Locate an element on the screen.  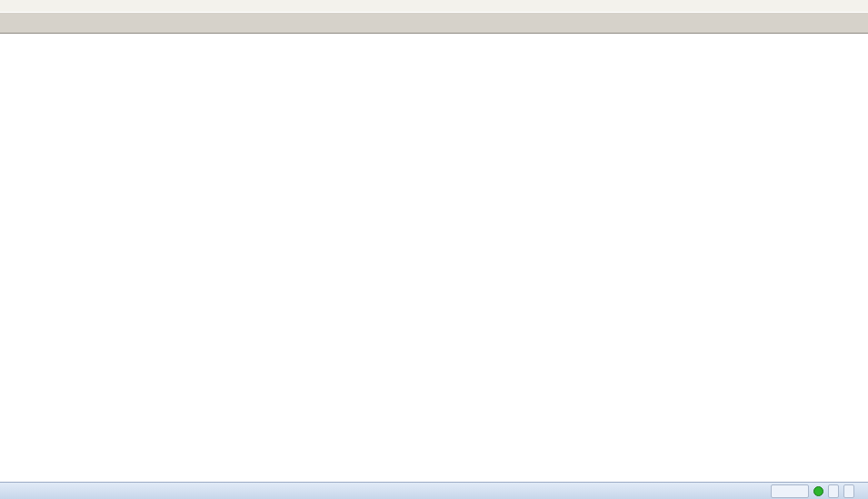
toolbar is located at coordinates (434, 23).